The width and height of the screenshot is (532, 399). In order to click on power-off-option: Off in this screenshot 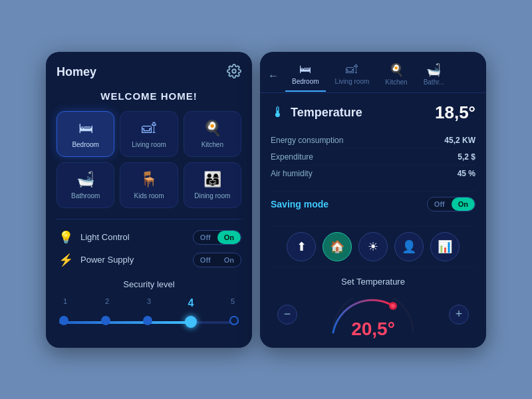, I will do `click(205, 260)`.